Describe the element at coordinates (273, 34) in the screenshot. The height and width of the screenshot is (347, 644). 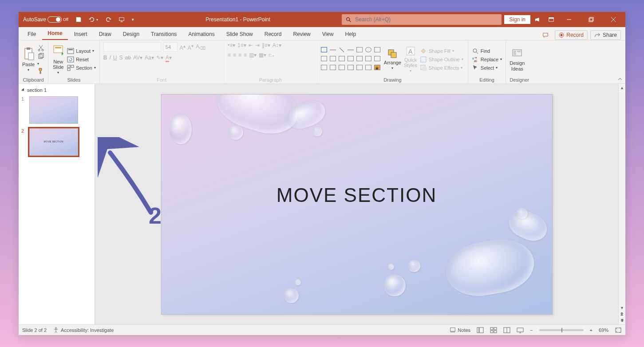
I see `tab-record: Record` at that location.